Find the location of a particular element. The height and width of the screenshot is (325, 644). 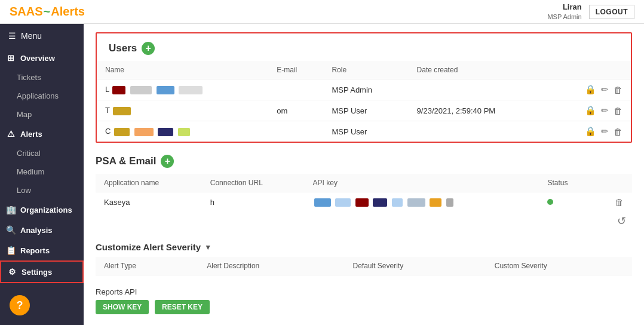

reports-icon: 📋 is located at coordinates (11, 250).